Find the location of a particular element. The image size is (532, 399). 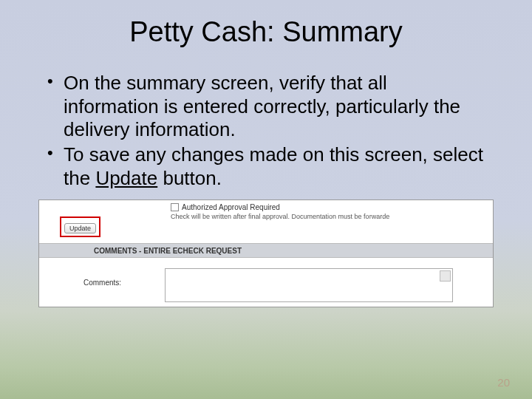

bullet-1-text: On the summary screen, verify that all i… is located at coordinates (262, 106).